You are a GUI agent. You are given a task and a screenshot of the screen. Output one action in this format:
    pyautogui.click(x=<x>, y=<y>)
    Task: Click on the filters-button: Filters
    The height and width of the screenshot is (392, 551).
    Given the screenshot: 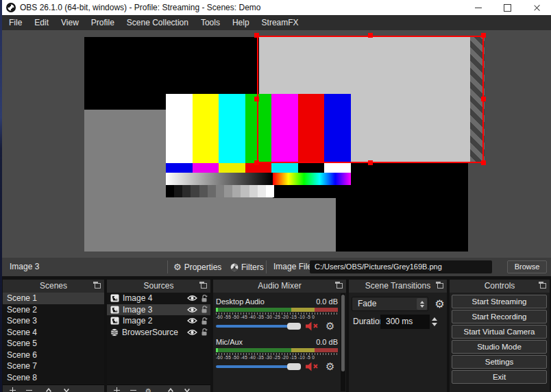 What is the action you would take?
    pyautogui.click(x=247, y=267)
    